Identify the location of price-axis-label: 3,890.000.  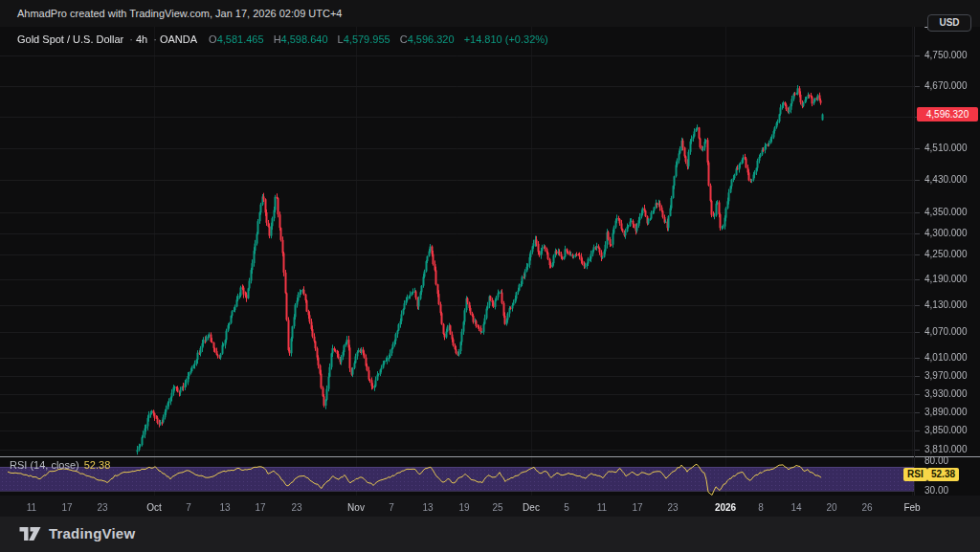
(946, 411).